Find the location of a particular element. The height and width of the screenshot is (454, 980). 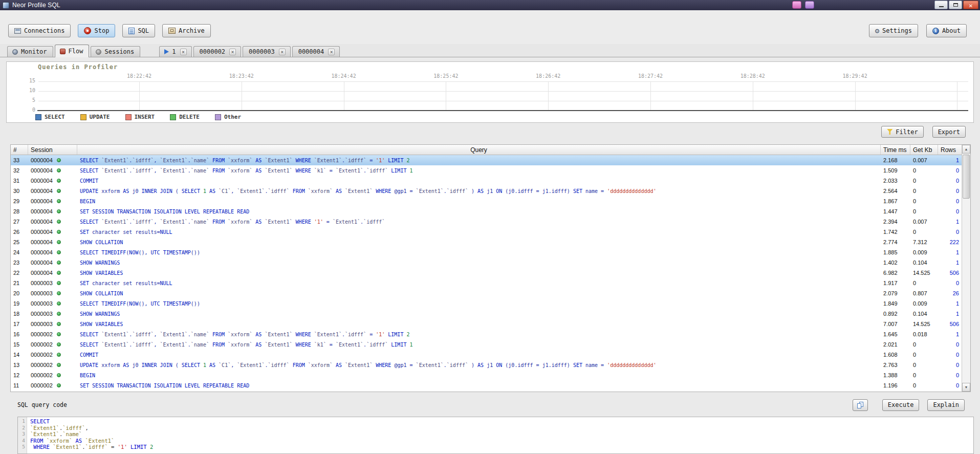

query-row-15: 150000002SELECT `Extent1`.`idfff`, `Exte… is located at coordinates (486, 344).